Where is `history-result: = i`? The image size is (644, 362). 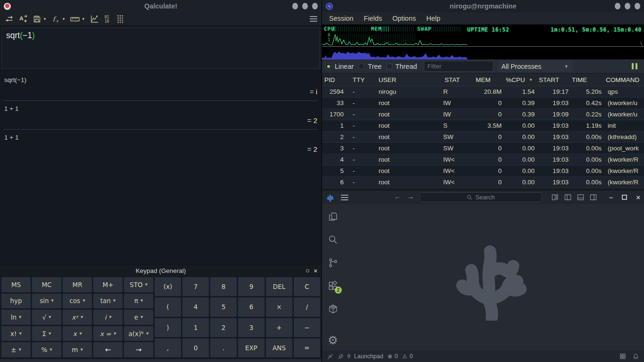
history-result: = i is located at coordinates (161, 91).